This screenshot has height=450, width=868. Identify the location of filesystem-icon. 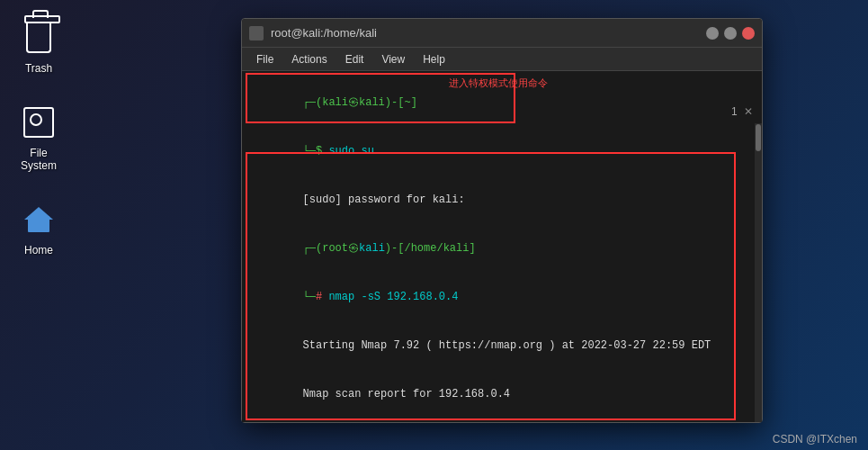
(39, 122).